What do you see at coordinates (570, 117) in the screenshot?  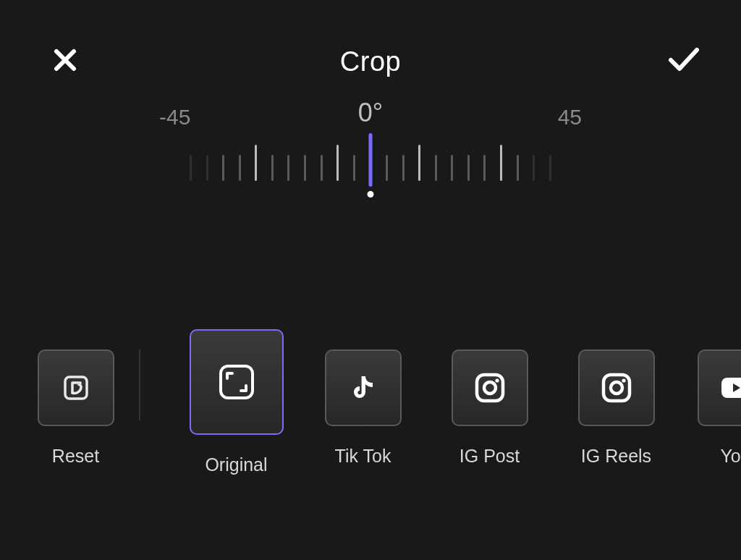 I see `rotation-max-label: 45` at bounding box center [570, 117].